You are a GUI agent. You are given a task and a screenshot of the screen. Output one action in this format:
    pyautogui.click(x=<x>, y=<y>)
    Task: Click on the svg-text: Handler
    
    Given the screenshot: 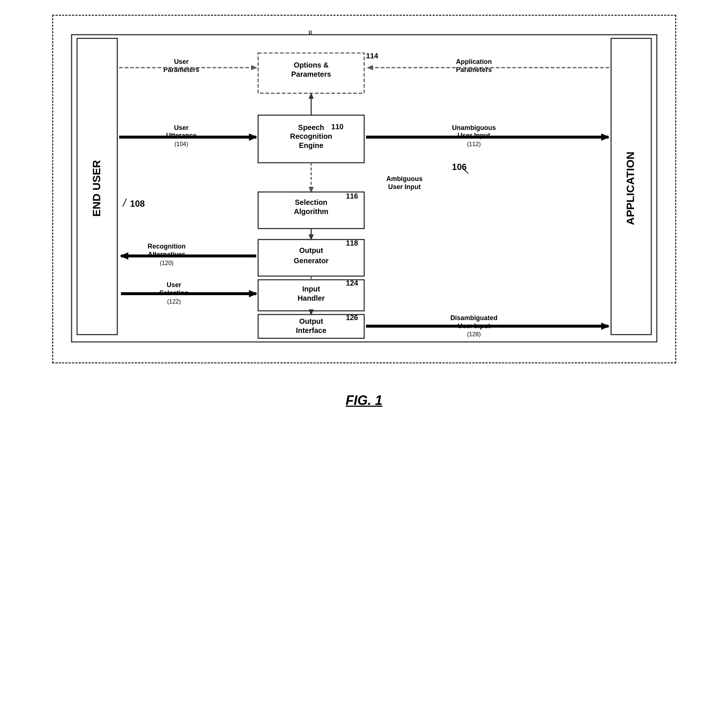 What is the action you would take?
    pyautogui.click(x=311, y=298)
    